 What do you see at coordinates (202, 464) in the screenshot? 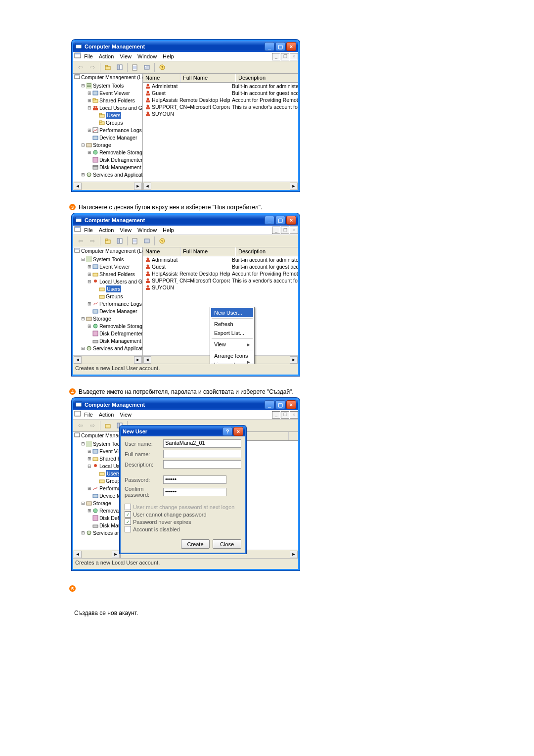
I see `description-field` at bounding box center [202, 464].